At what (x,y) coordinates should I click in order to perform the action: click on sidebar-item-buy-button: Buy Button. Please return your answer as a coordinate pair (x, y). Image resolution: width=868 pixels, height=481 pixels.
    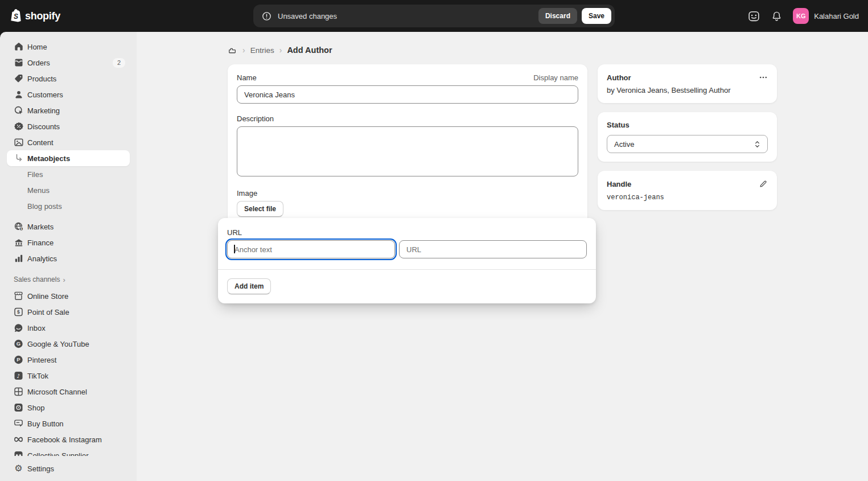
    Looking at the image, I should click on (68, 424).